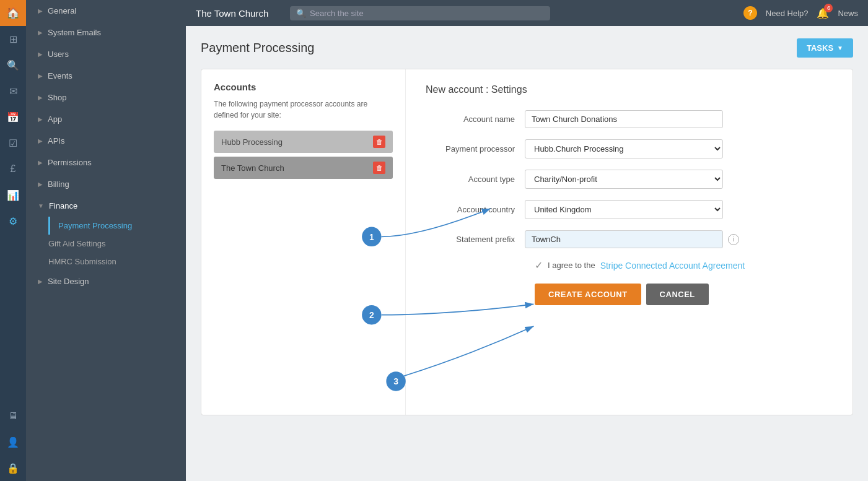 This screenshot has width=868, height=481. What do you see at coordinates (13, 13) in the screenshot?
I see `logo-icon: 🏠` at bounding box center [13, 13].